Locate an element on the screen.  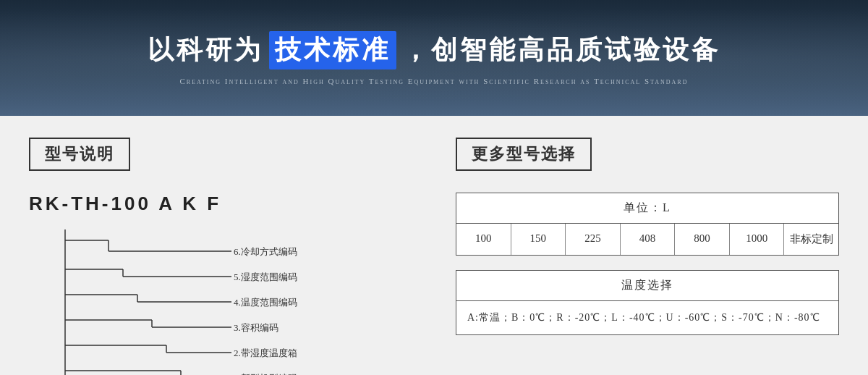
left-section-title: 型号说明 is located at coordinates (80, 154).